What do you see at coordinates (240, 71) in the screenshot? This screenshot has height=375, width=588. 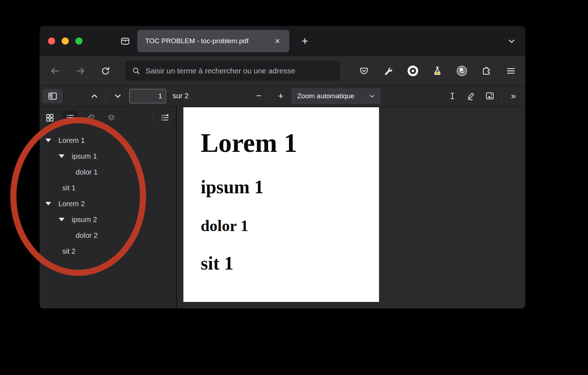 I see `search-input` at bounding box center [240, 71].